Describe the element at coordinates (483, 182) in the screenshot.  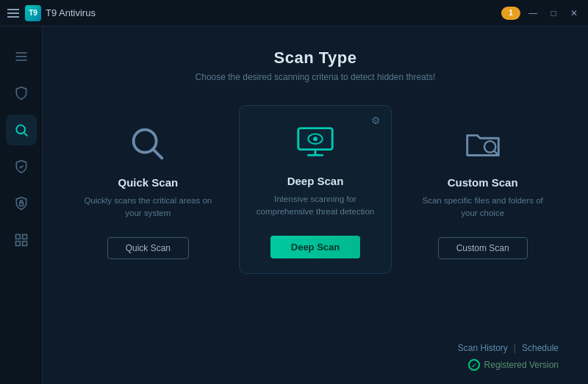
I see `custom-scan-title: Custom Scan` at that location.